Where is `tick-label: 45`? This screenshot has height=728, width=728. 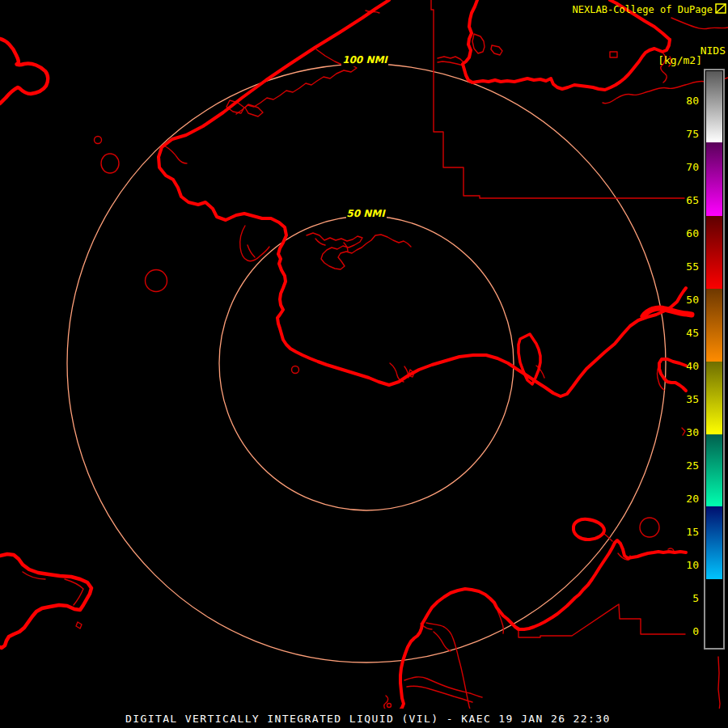
tick-label: 45 is located at coordinates (692, 333).